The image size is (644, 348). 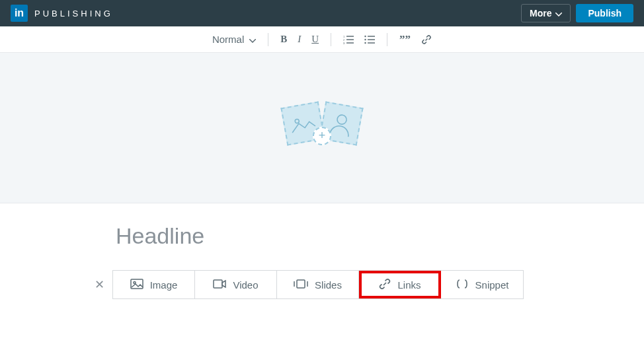 What do you see at coordinates (322, 136) in the screenshot?
I see `add-icon: +` at bounding box center [322, 136].